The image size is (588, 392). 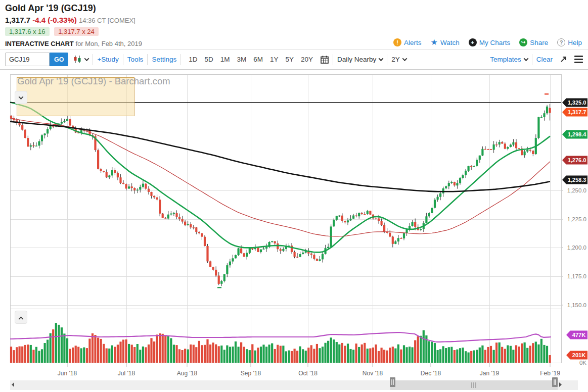 What do you see at coordinates (434, 42) in the screenshot?
I see `star-icon: ★` at bounding box center [434, 42].